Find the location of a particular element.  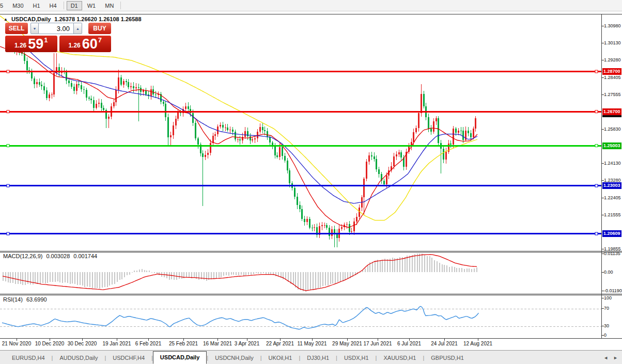

date-axis-label: 21 Nov 2020 is located at coordinates (17, 344).